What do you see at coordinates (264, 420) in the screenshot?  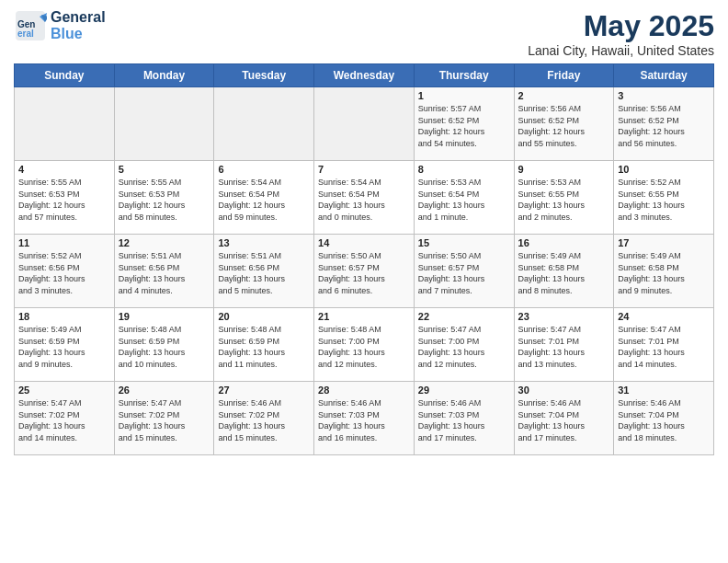 I see `day-info: Sunrise: 5:46 AM Sunset: 7:02 PM Dayligh…` at bounding box center [264, 420].